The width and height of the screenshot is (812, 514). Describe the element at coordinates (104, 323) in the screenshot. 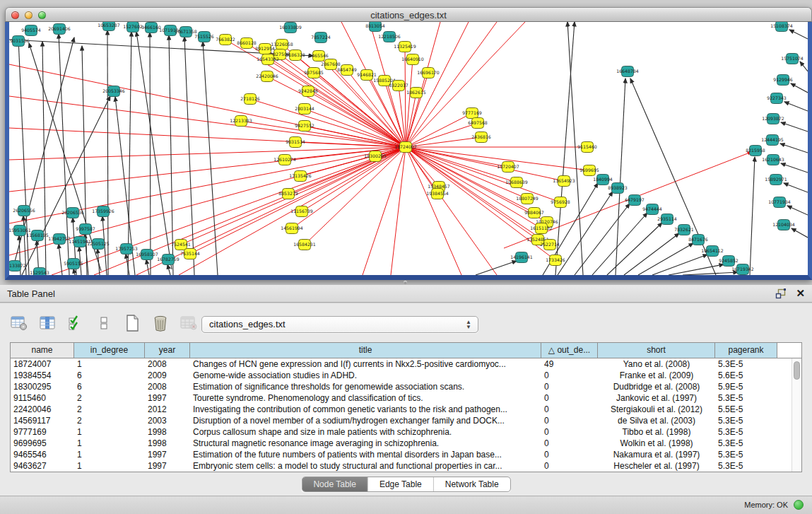

I see `checkbox-column-icon` at that location.